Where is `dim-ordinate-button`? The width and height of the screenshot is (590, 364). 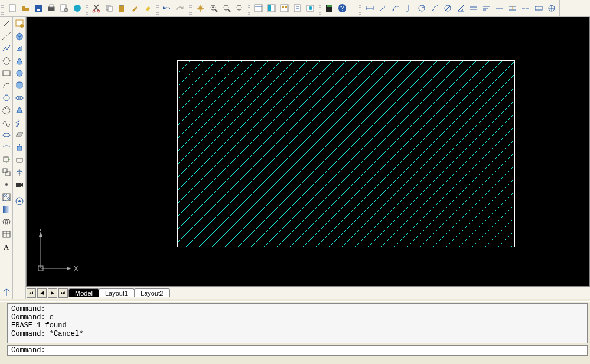
dim-ordinate-button is located at coordinates (409, 8).